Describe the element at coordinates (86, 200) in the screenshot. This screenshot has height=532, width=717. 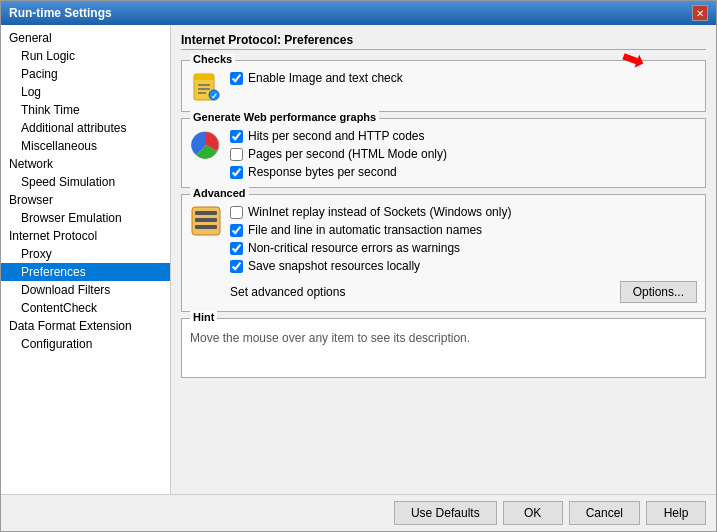
I see `sidebar-item-browser: Browser` at that location.